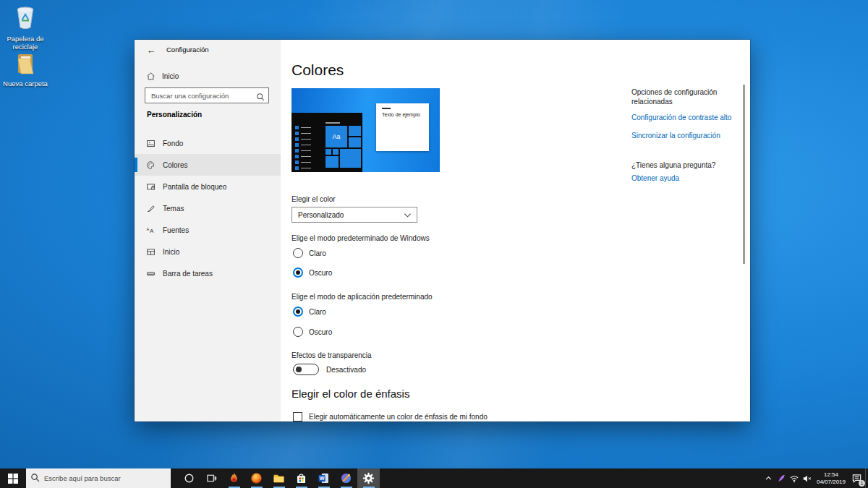 Image resolution: width=868 pixels, height=488 pixels. I want to click on chevron-down-icon, so click(408, 215).